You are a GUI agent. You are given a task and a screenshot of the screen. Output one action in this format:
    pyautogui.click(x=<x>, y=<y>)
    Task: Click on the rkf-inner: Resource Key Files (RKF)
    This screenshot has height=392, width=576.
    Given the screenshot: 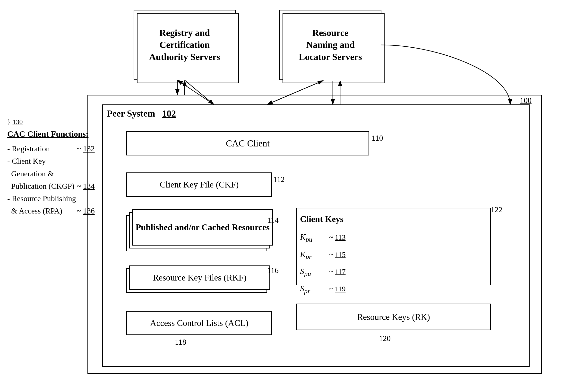 What is the action you would take?
    pyautogui.click(x=200, y=278)
    